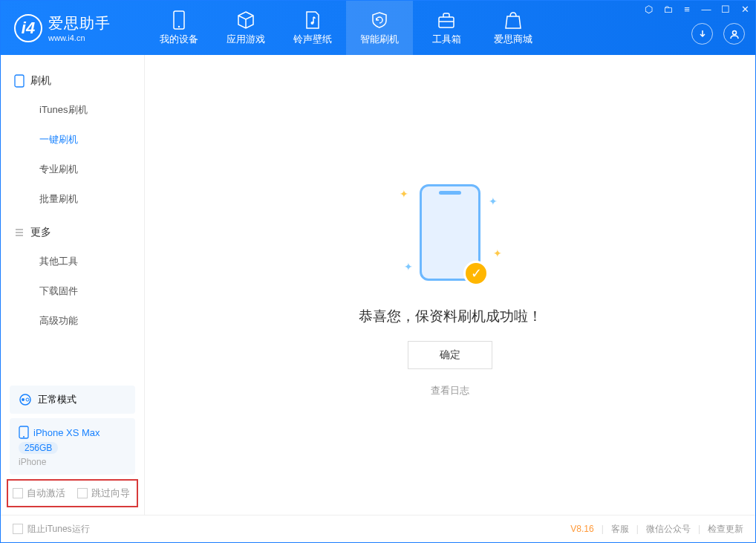  What do you see at coordinates (378, 529) in the screenshot?
I see `footer: 阻止iTunes运行 V8.16 | 客服 | 微信公众号 | 检查更新` at bounding box center [378, 529].